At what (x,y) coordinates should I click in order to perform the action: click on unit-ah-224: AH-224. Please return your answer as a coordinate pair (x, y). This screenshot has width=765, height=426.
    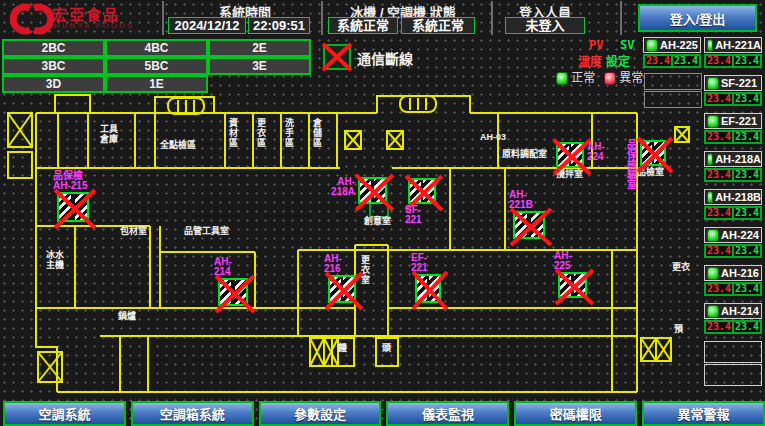
    Looking at the image, I should click on (733, 235).